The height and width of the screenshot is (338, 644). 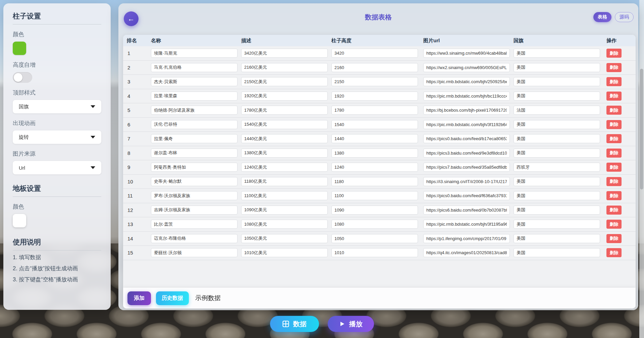 What do you see at coordinates (19, 221) in the screenshot?
I see `floor-color-swatch` at bounding box center [19, 221].